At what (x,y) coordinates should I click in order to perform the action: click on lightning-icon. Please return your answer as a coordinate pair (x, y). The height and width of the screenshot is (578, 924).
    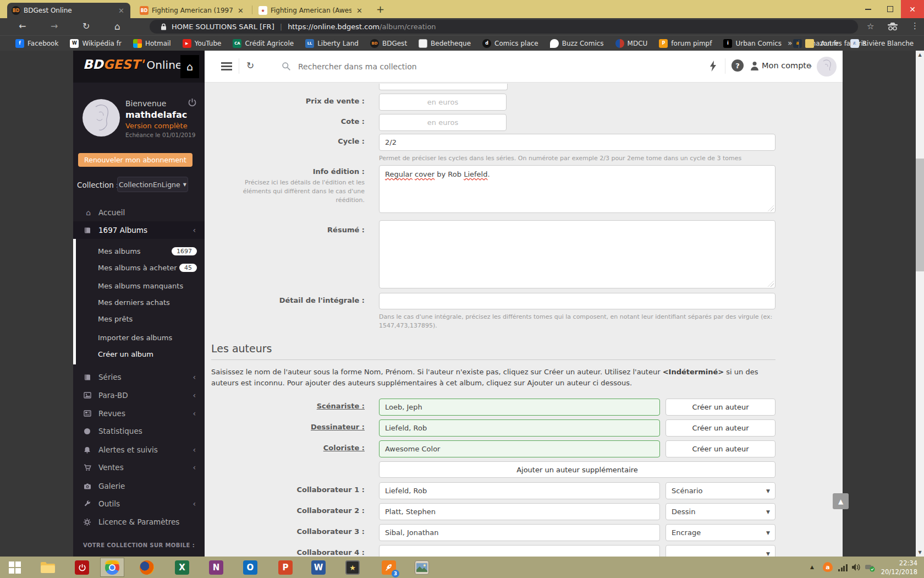
    Looking at the image, I should click on (713, 66).